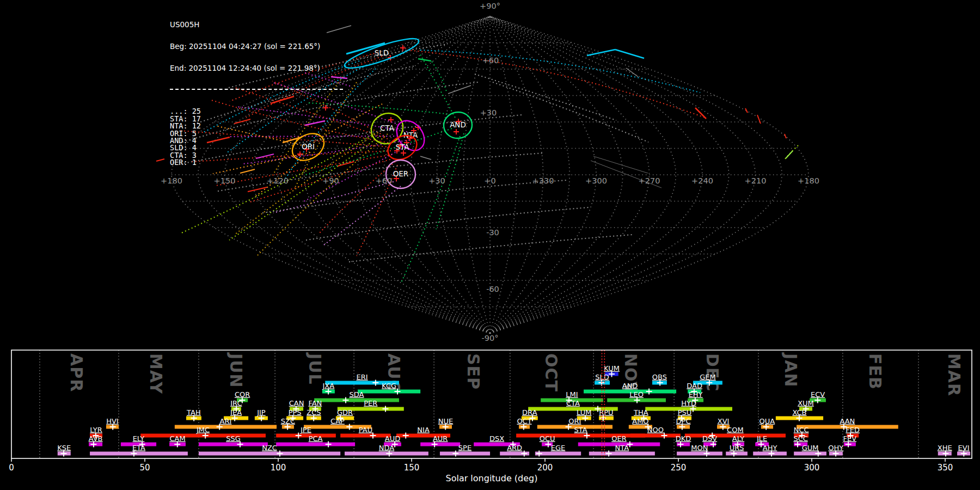 The width and height of the screenshot is (980, 490). What do you see at coordinates (964, 448) in the screenshot?
I see `shower-label: EVI` at bounding box center [964, 448].